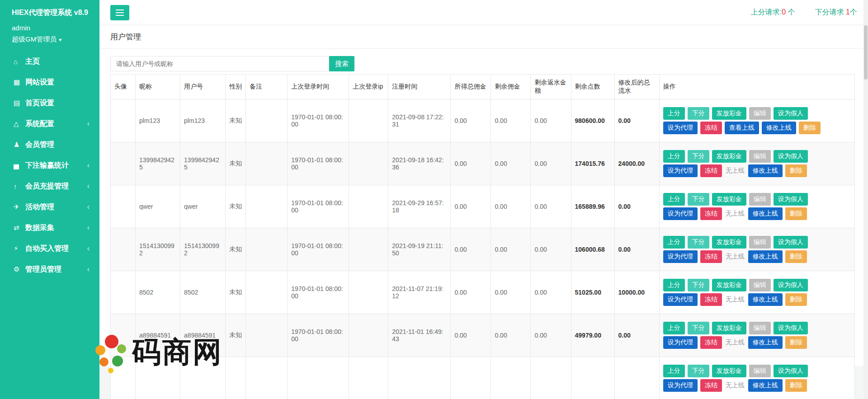  What do you see at coordinates (50, 38) in the screenshot?
I see `admin-role-dropdown: 超级GM管理员▾` at bounding box center [50, 38].